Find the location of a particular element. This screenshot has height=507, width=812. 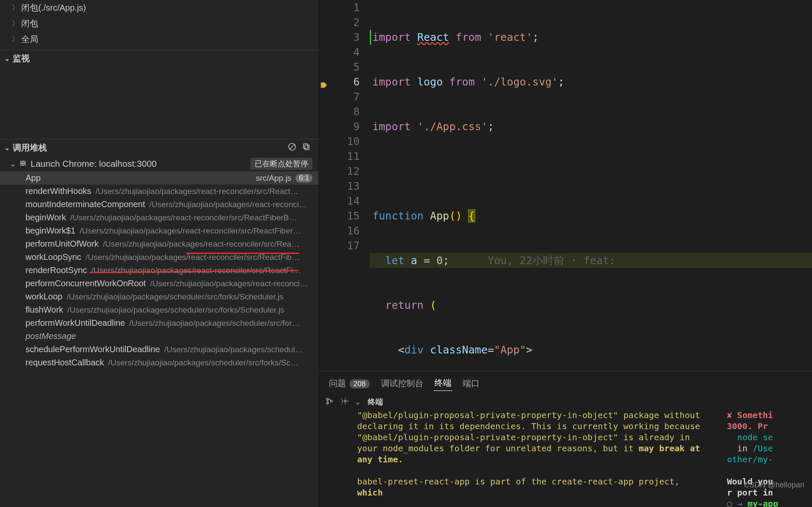

frame-name: performWorkUntilDeadline is located at coordinates (75, 323).